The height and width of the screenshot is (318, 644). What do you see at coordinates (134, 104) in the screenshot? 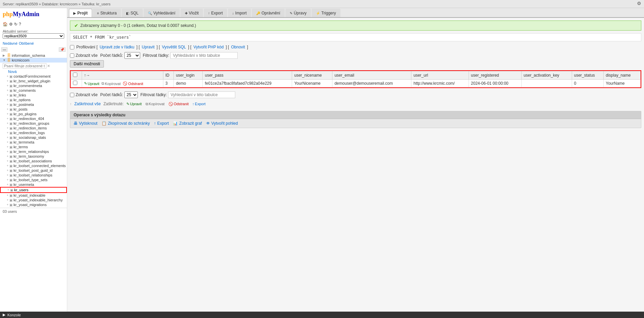
I see `bottom-edit-link: ✎ Upravit` at bounding box center [134, 104].